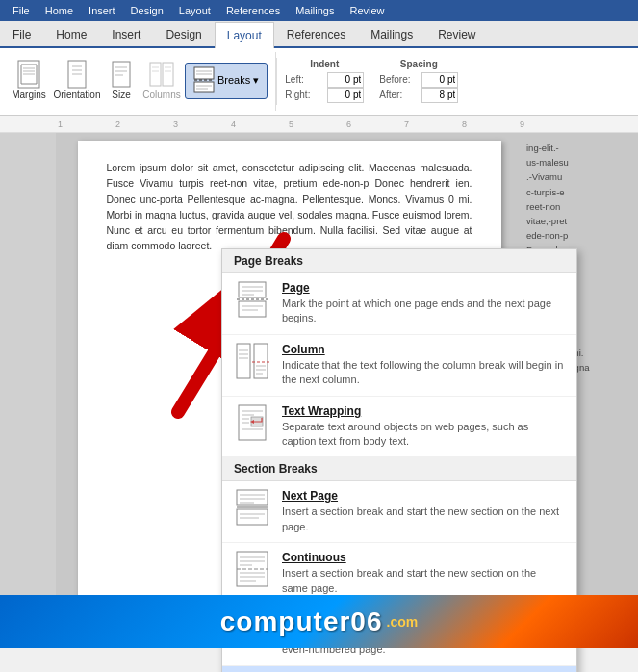 The height and width of the screenshot is (672, 638). I want to click on tab-review: Review, so click(456, 34).